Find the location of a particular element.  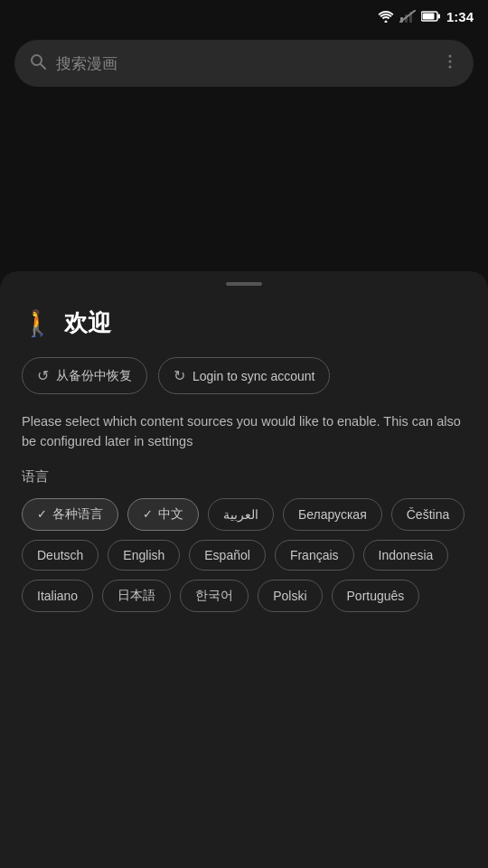

lang-label-de: Deutsch is located at coordinates (60, 555).